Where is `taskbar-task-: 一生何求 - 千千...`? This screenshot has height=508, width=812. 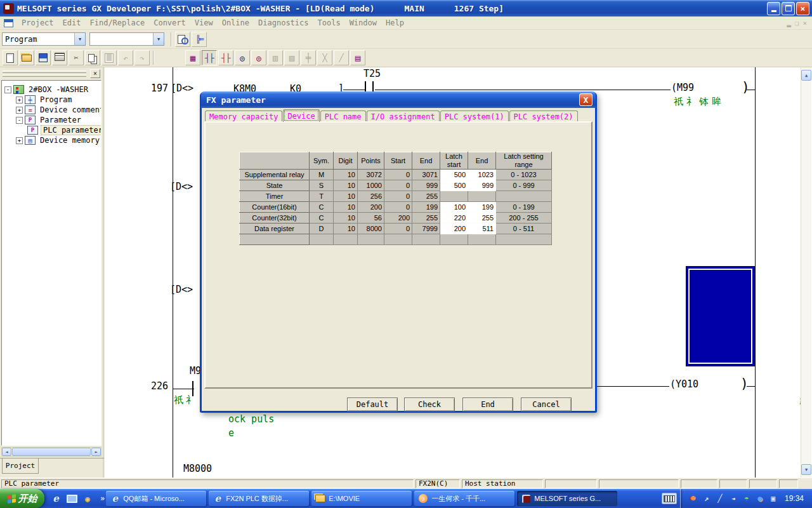 taskbar-task-: 一生何求 - 千千... is located at coordinates (464, 498).